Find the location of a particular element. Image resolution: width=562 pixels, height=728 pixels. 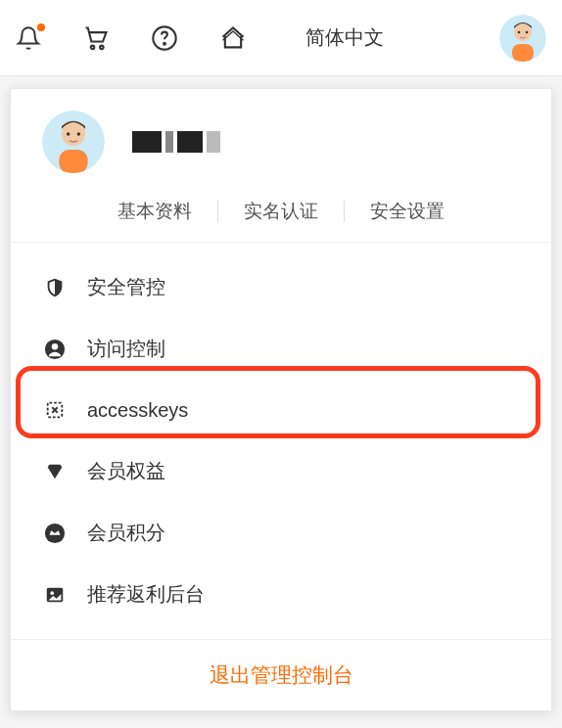

menu-item-access-control: 访问控制 is located at coordinates (281, 348).